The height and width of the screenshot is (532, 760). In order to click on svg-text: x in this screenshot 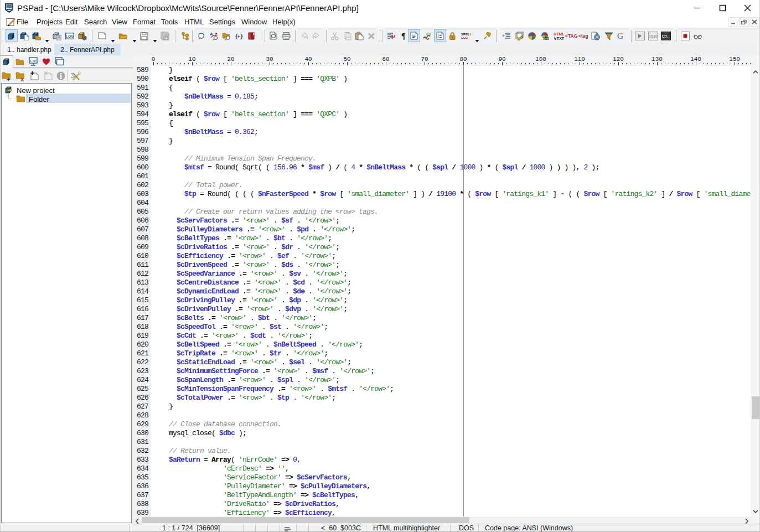, I will do `click(23, 79)`.